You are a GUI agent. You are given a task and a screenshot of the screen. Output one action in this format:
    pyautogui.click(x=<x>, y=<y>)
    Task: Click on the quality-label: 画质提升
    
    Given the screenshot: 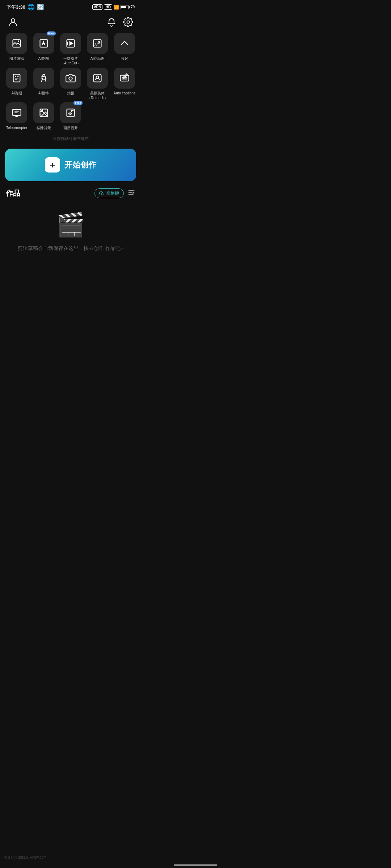 What is the action you would take?
    pyautogui.click(x=71, y=128)
    